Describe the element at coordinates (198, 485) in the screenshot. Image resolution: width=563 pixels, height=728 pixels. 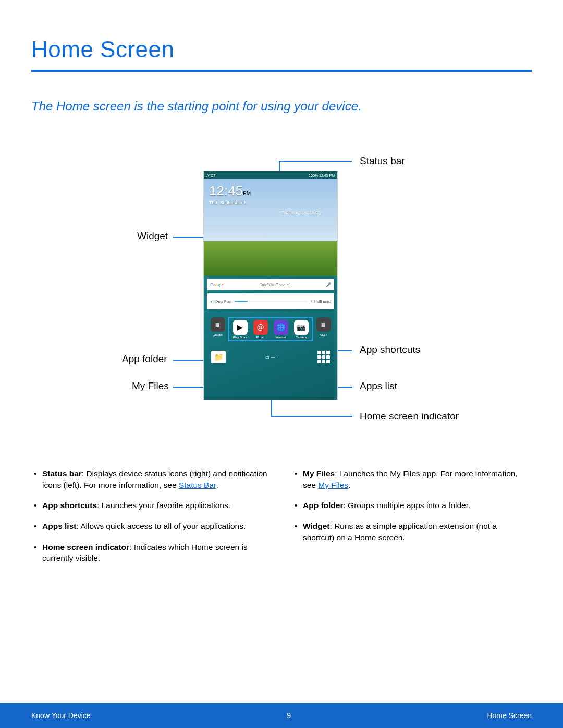
I see `link-status-bar: Status Bar` at that location.